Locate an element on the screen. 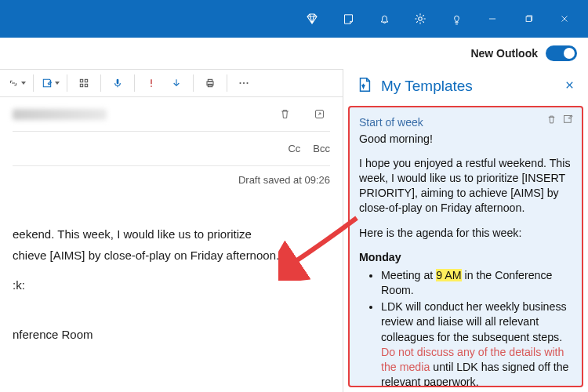 The height and width of the screenshot is (392, 588). template-bullet: LDK will conduct her weekly business rev… is located at coordinates (477, 343).